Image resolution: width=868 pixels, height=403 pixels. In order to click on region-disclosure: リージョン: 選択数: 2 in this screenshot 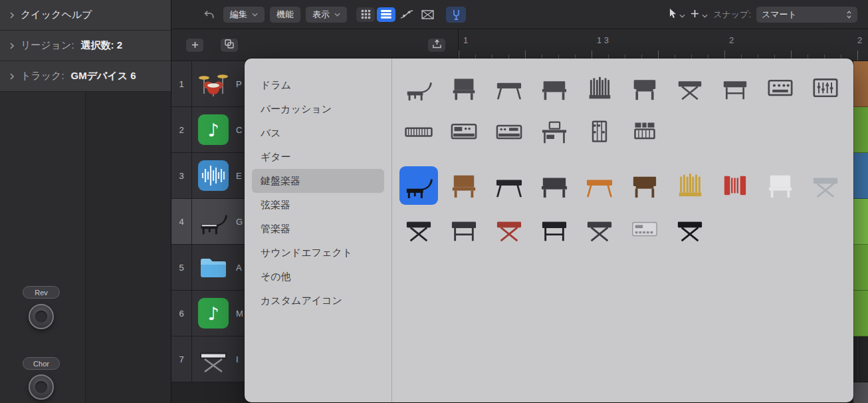, I will do `click(85, 46)`.